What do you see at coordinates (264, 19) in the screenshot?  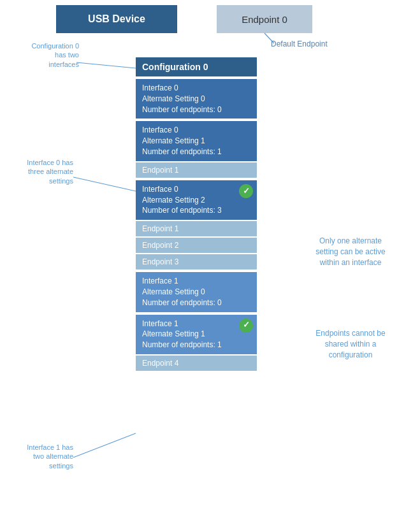 I see `endpoint0-label: Endpoint 0` at bounding box center [264, 19].